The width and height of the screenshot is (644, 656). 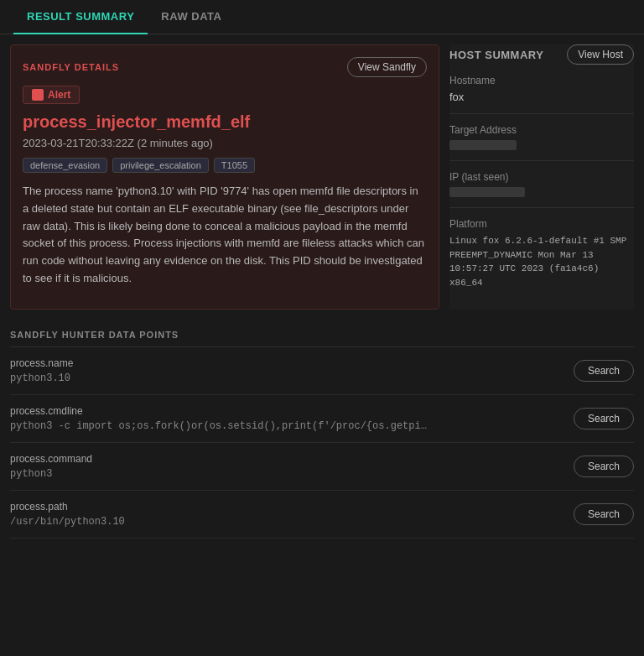 What do you see at coordinates (604, 419) in the screenshot?
I see `search-button-1: Search` at bounding box center [604, 419].